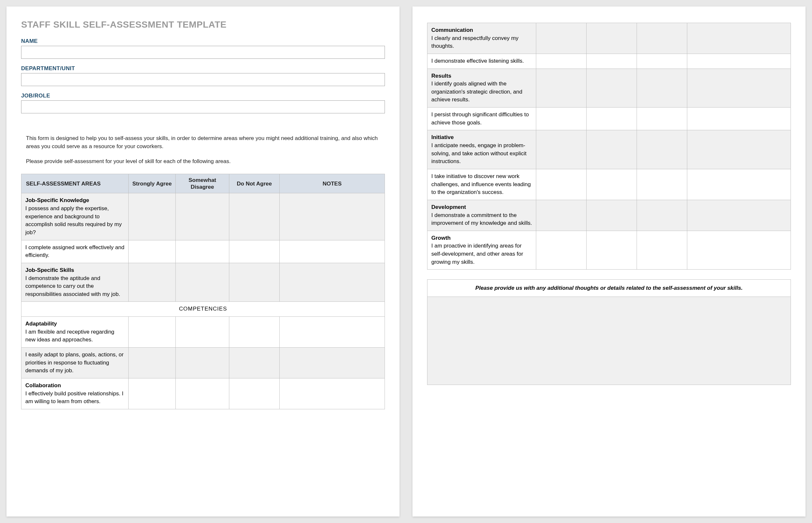 This screenshot has height=523, width=812. I want to click on role-input, so click(203, 107).